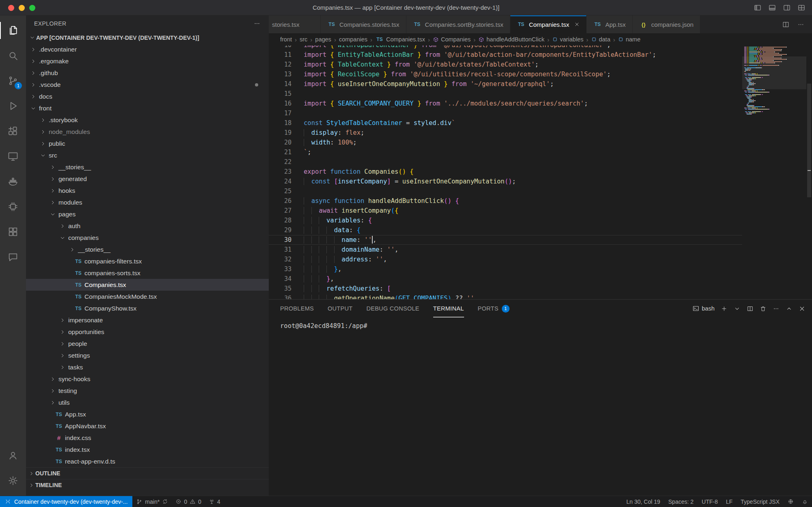 The width and height of the screenshot is (812, 507). Describe the element at coordinates (147, 214) in the screenshot. I see `tree-item-pages: pages` at that location.